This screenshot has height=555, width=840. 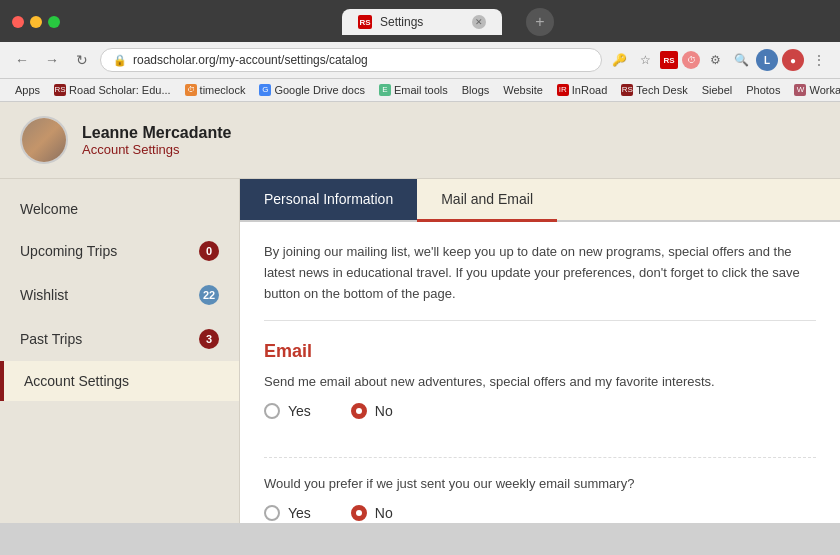 I want to click on email-question-1: Send me email about new adventures, spec…, so click(x=540, y=416).